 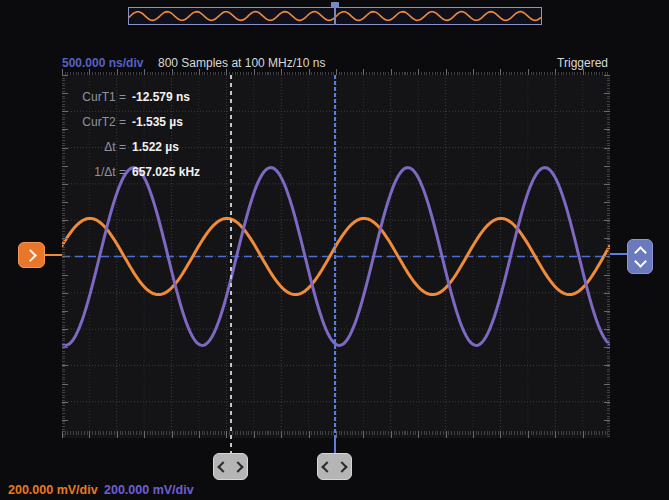 I want to click on samples-info-label: 800 Samples at 100 MHz/10 ns, so click(x=242, y=63).